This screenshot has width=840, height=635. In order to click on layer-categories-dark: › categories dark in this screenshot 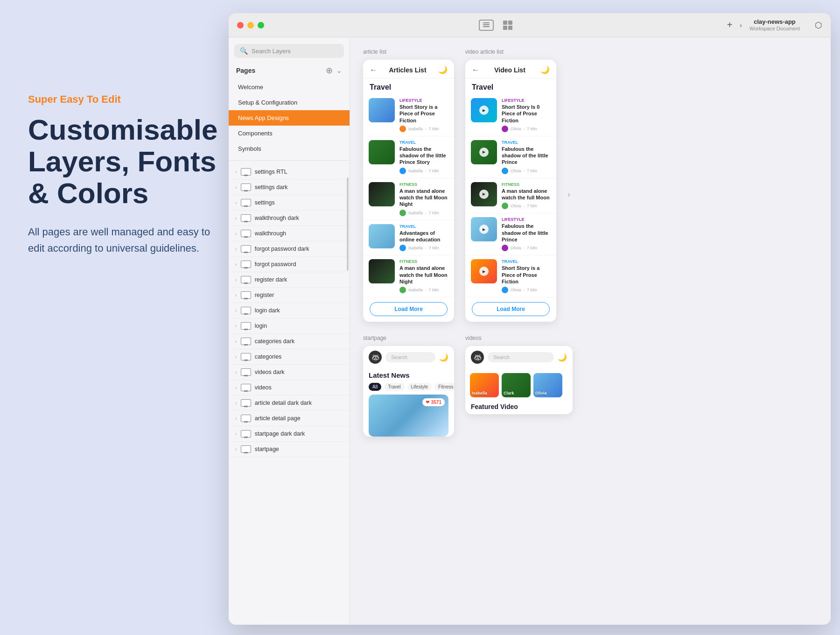, I will do `click(289, 342)`.